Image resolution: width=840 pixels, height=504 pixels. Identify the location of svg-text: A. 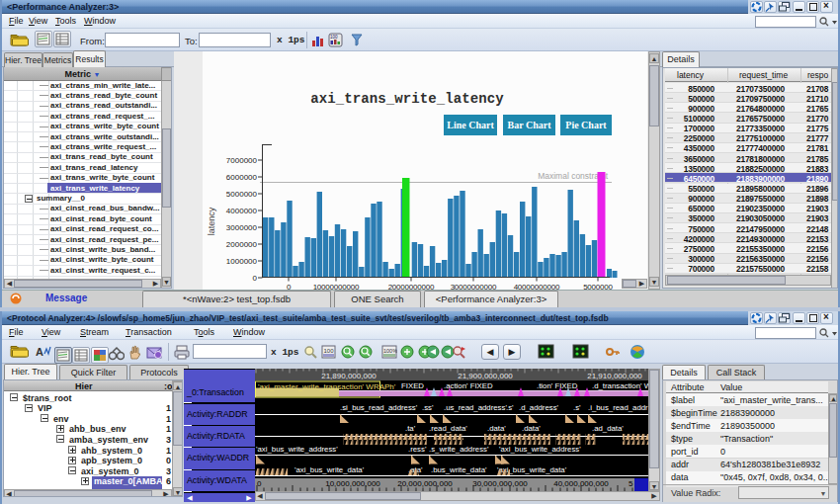
(40, 352).